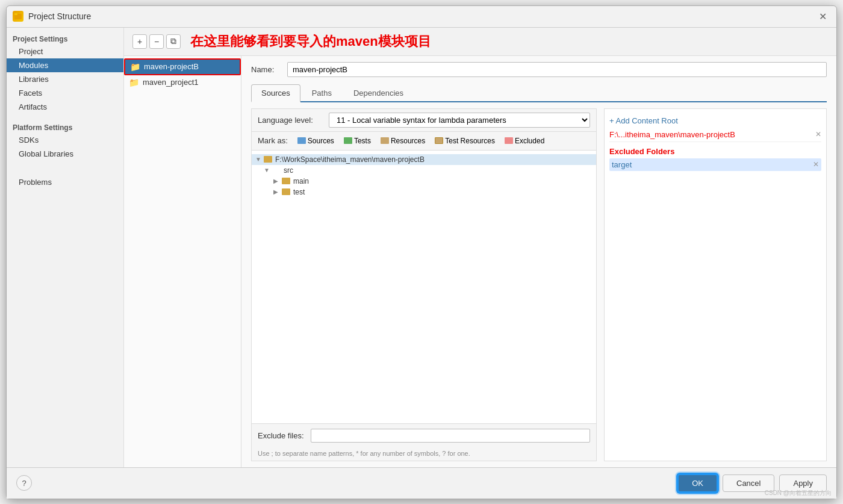 Image resolution: width=843 pixels, height=504 pixels. What do you see at coordinates (715, 135) in the screenshot?
I see `content-root-path: F:\...itheima_maven\maven-projectB ✕` at bounding box center [715, 135].